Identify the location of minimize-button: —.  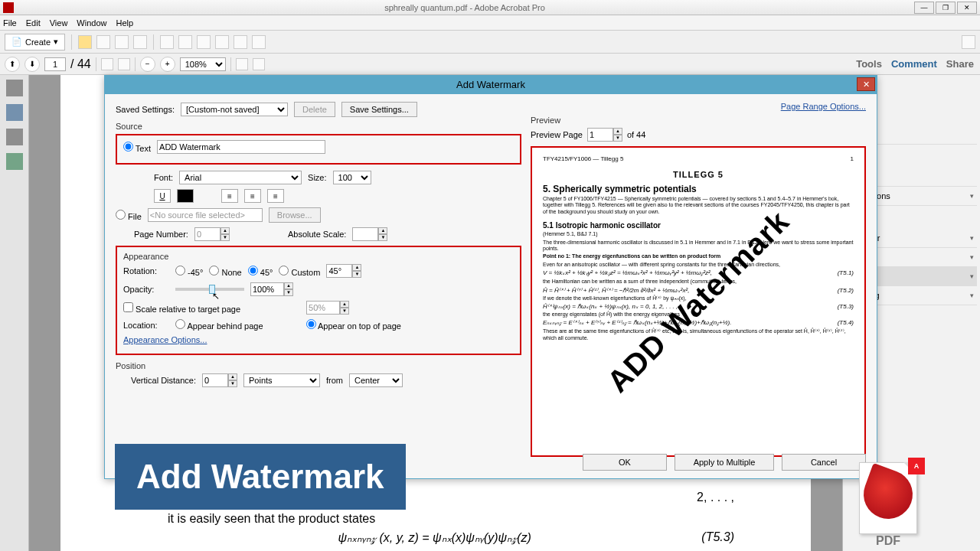
(924, 8).